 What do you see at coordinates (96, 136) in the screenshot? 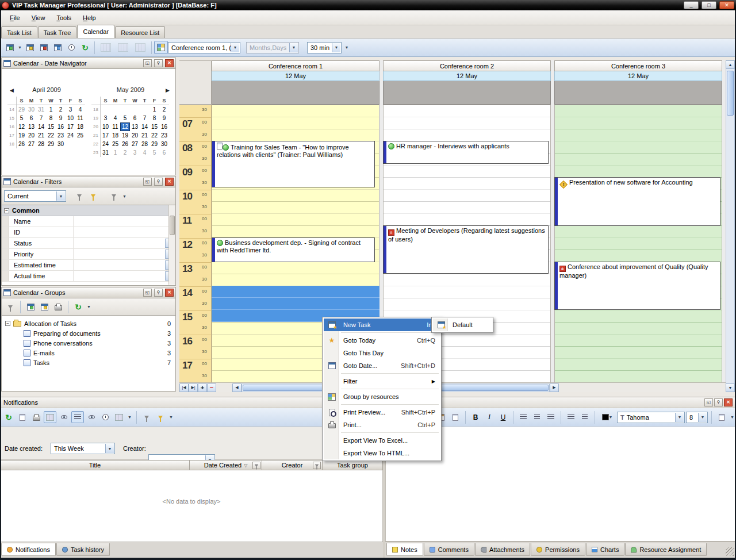
I see `calendar-day: 21` at bounding box center [96, 136].